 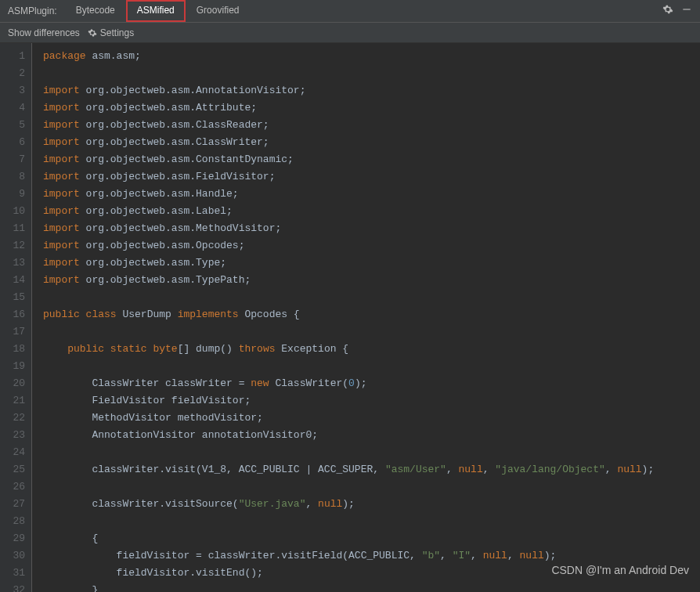 I want to click on line-number: 6, so click(x=13, y=143).